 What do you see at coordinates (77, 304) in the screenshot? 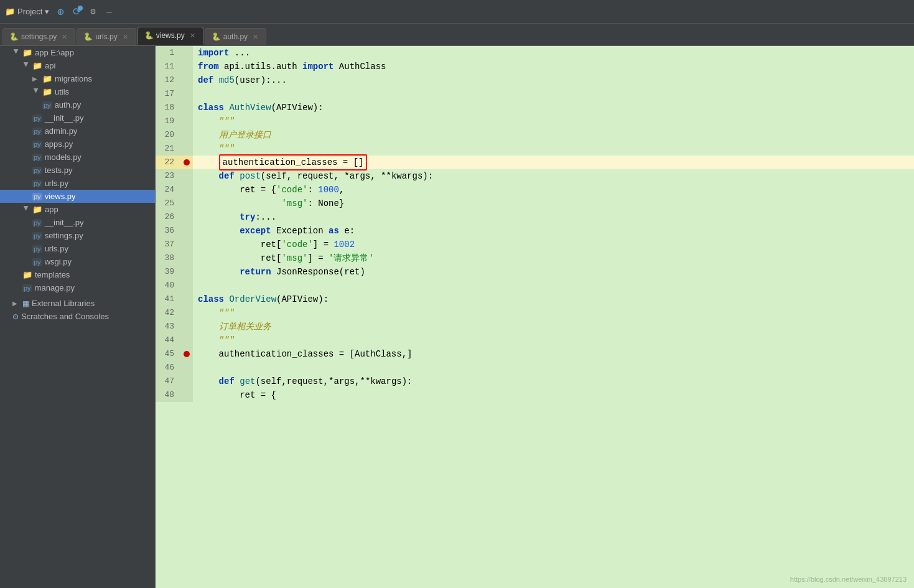
I see `sidebar-item-external-libs: ▶ ▦ External Libraries` at bounding box center [77, 304].